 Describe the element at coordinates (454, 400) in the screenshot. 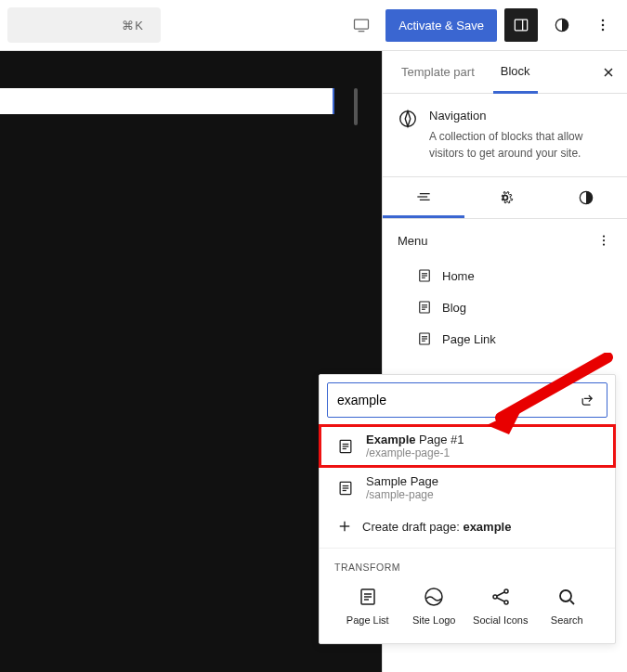

I see `link-search-input` at that location.